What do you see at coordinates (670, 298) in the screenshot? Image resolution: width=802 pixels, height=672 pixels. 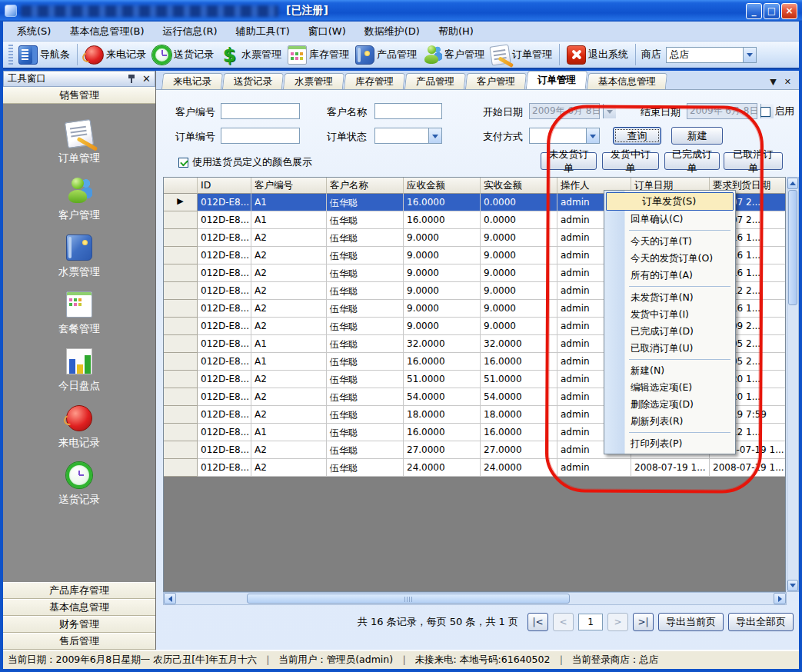 I see `context-menu-item: 未发货订单(N)` at bounding box center [670, 298].